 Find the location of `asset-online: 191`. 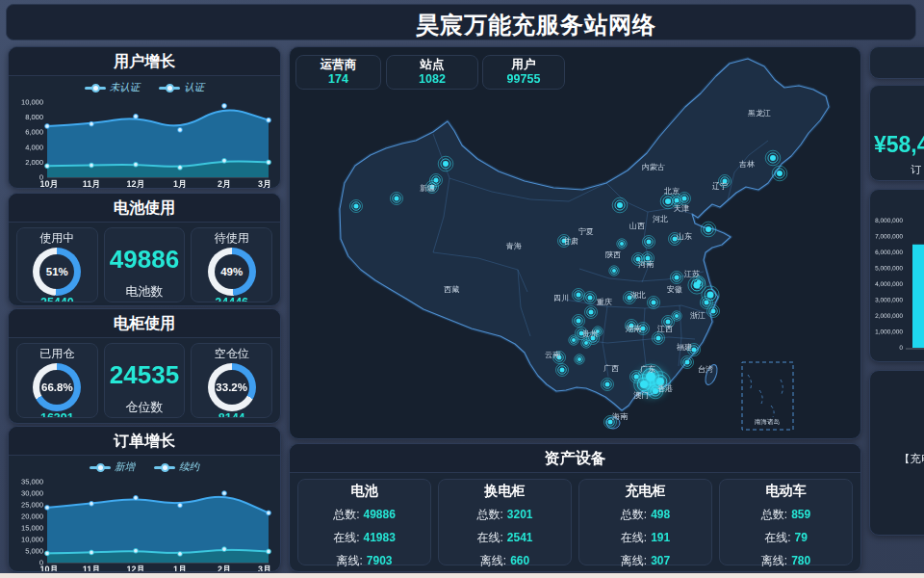

asset-online: 191 is located at coordinates (660, 538).